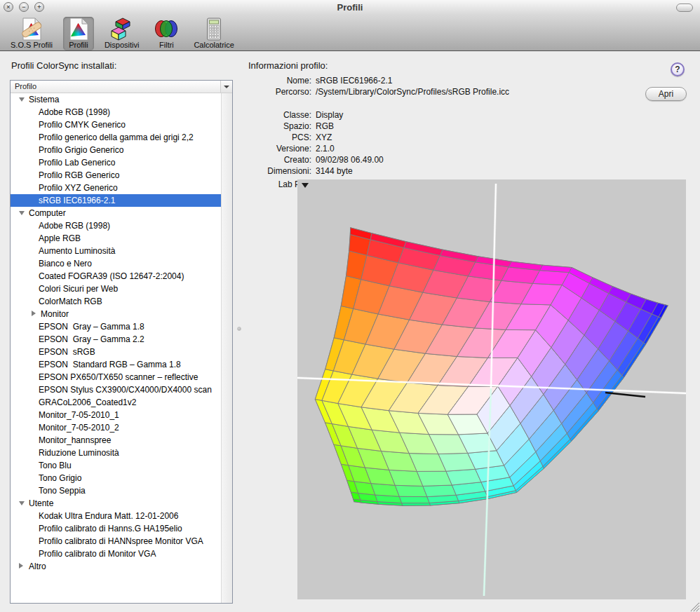  I want to click on info-field-value: RGB, so click(325, 126).